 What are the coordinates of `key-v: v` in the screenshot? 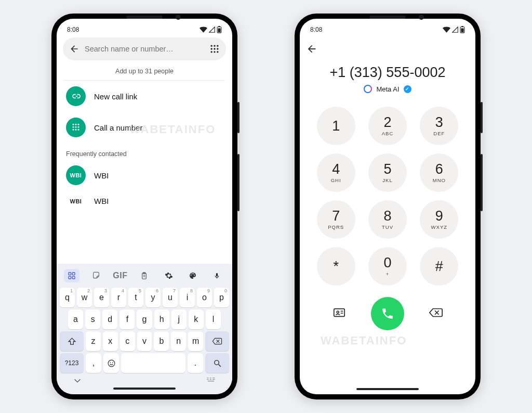 It's located at (144, 341).